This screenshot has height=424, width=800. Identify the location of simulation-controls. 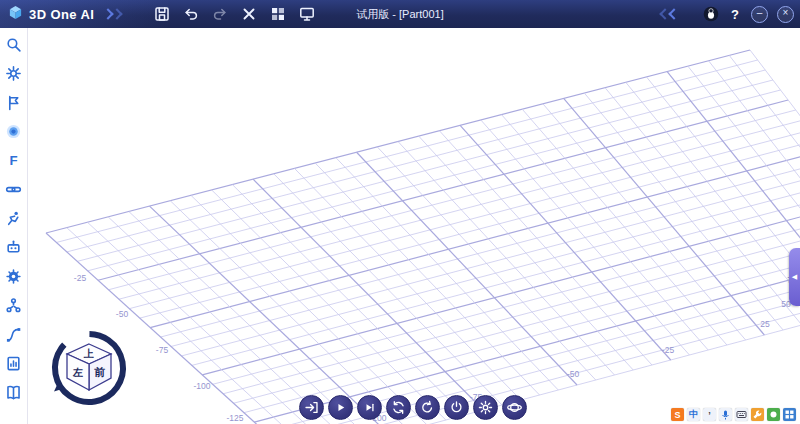
(413, 408).